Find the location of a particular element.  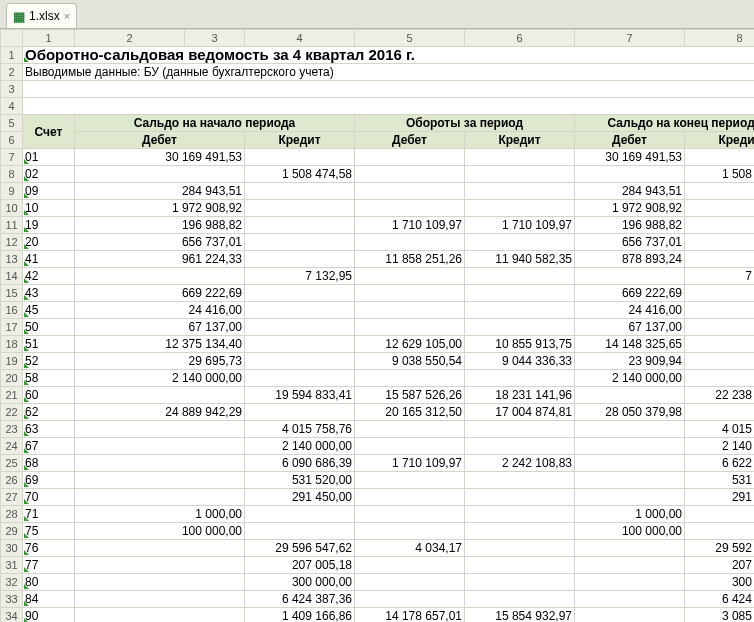

table-row: 24672 140 000,002 140 000,00 is located at coordinates (378, 446).